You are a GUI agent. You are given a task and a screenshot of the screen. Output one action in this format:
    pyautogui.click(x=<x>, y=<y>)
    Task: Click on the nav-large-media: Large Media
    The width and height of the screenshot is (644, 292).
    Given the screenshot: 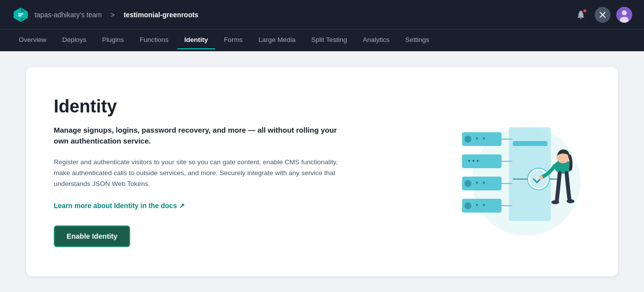 What is the action you would take?
    pyautogui.click(x=277, y=40)
    